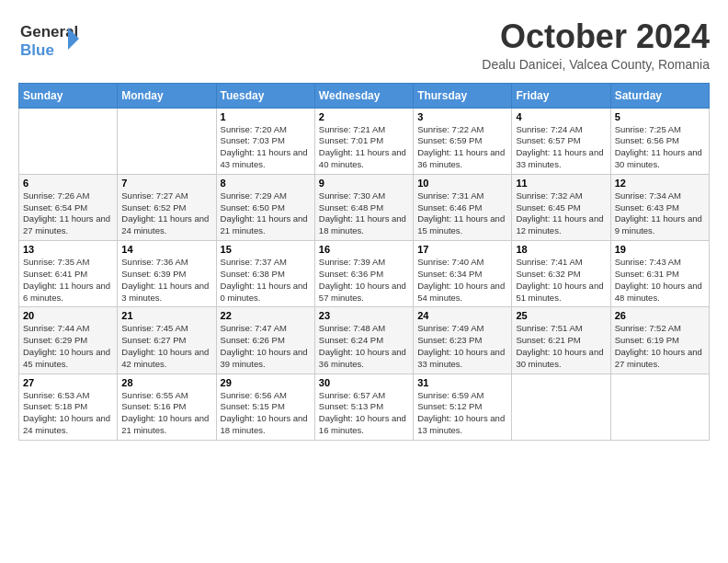  What do you see at coordinates (561, 249) in the screenshot?
I see `day-number: 18` at bounding box center [561, 249].